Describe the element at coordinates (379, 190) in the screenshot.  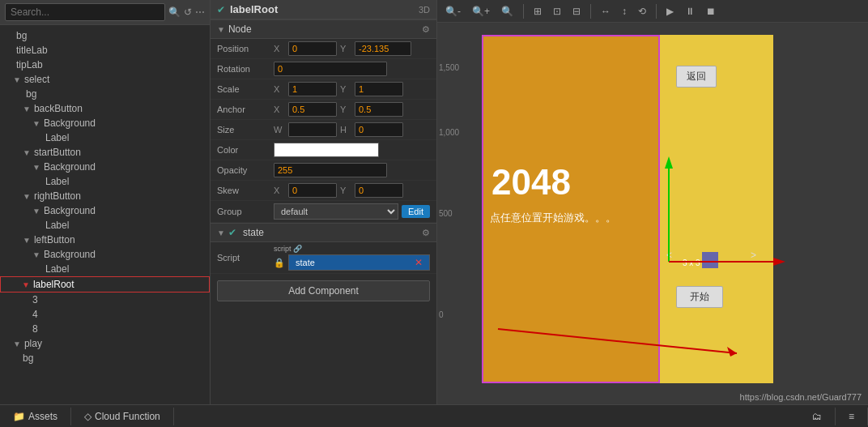
I see `skew-y-input` at that location.